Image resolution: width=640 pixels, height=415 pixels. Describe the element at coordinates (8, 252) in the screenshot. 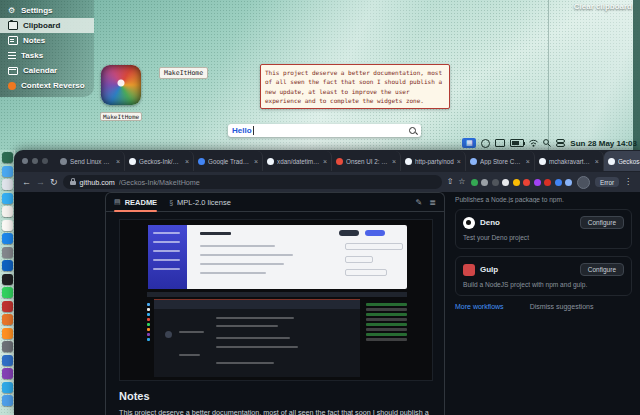

I see `dock-system-settings-icon` at that location.